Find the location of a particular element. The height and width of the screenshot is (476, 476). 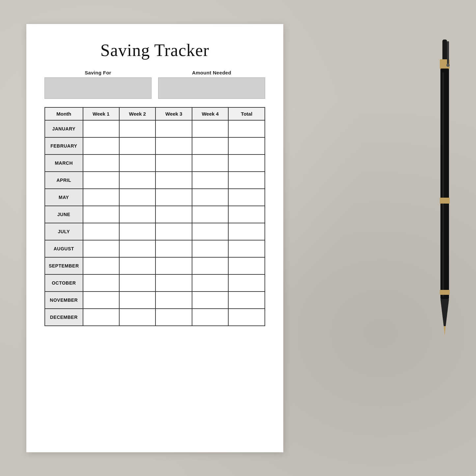

week3-cell-june is located at coordinates (174, 214).